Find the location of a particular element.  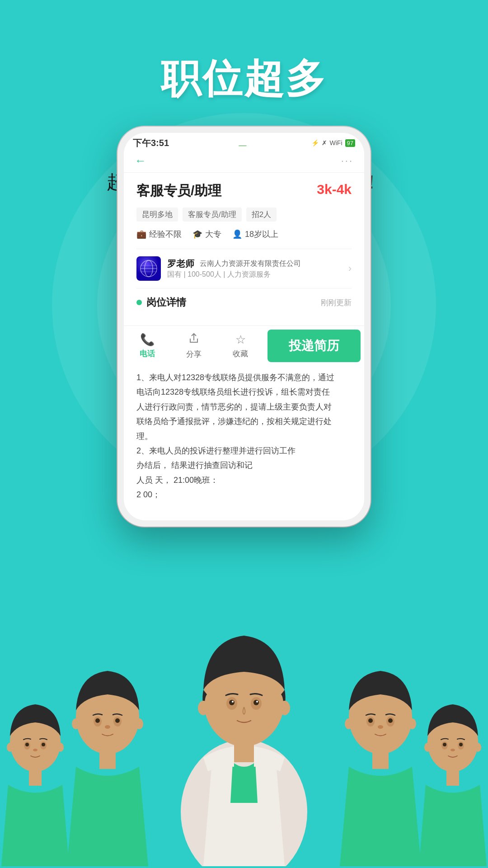

req-age: 👤 18岁以上 is located at coordinates (255, 234).